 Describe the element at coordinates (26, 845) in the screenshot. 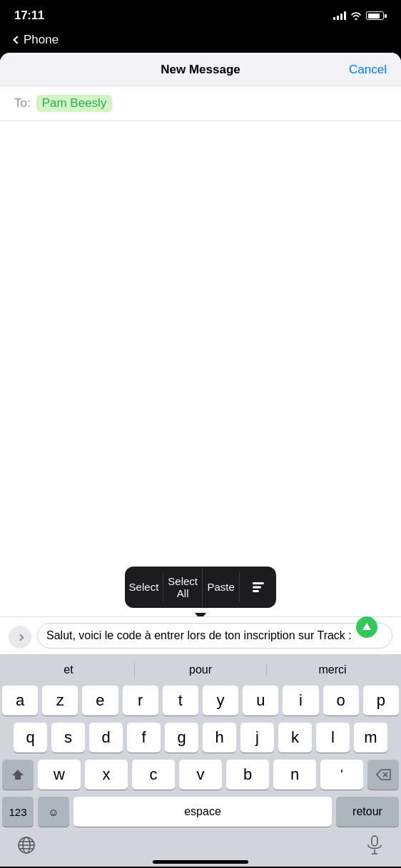

I see `globe-icon` at that location.